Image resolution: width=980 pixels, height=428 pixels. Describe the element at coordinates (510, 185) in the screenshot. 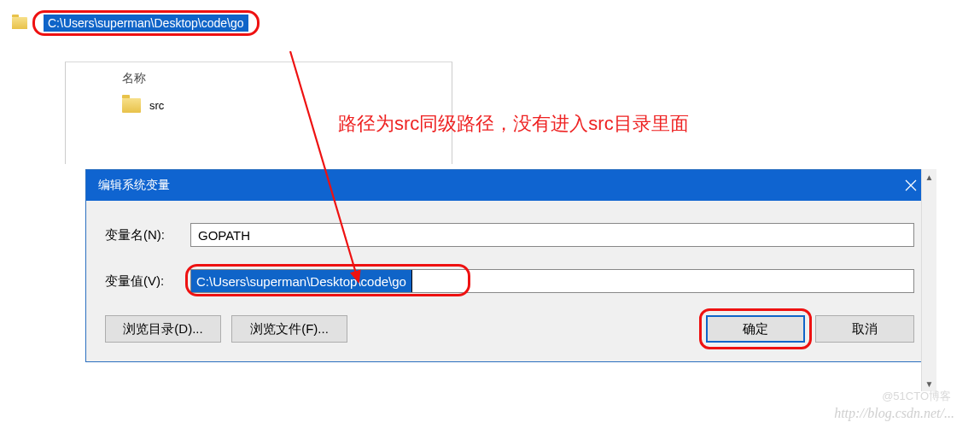

I see `dialog-titlebar: 编辑系统变量` at that location.